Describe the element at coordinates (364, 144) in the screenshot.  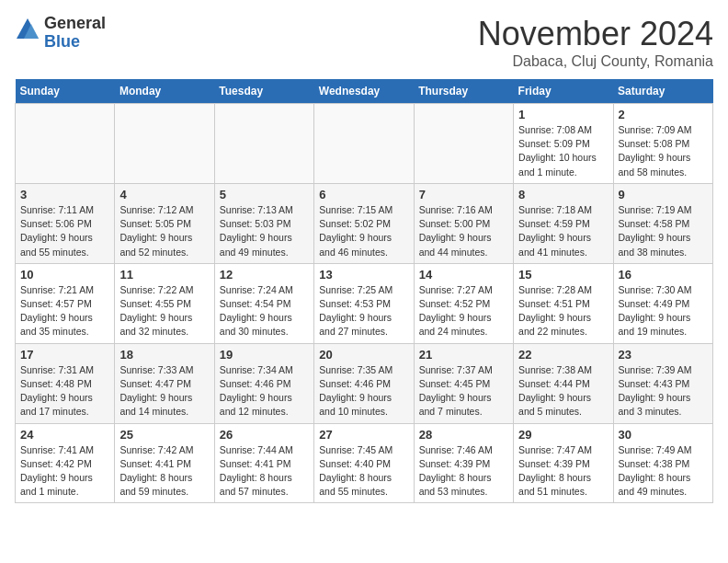
I see `calendar-week-row: 1Sunrise: 7:08 AM Sunset: 5:09 PM Daylig…` at that location.